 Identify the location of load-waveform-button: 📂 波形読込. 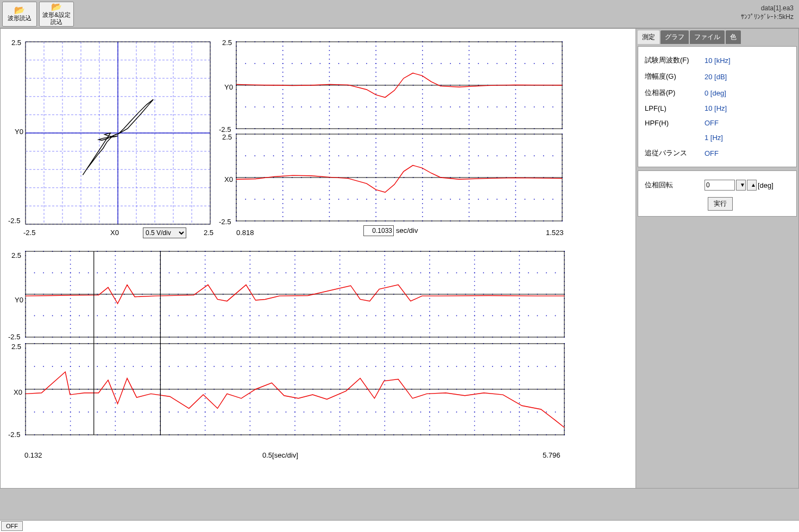
(20, 14).